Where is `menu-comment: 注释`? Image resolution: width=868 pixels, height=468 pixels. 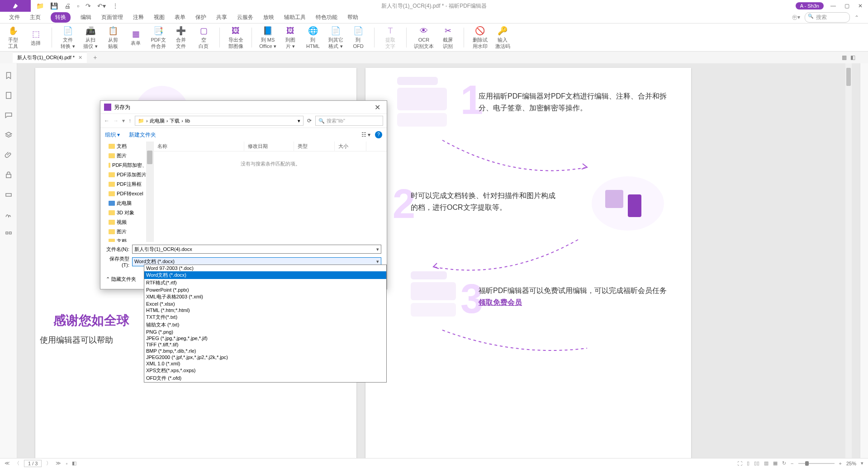 menu-comment: 注释 is located at coordinates (138, 17).